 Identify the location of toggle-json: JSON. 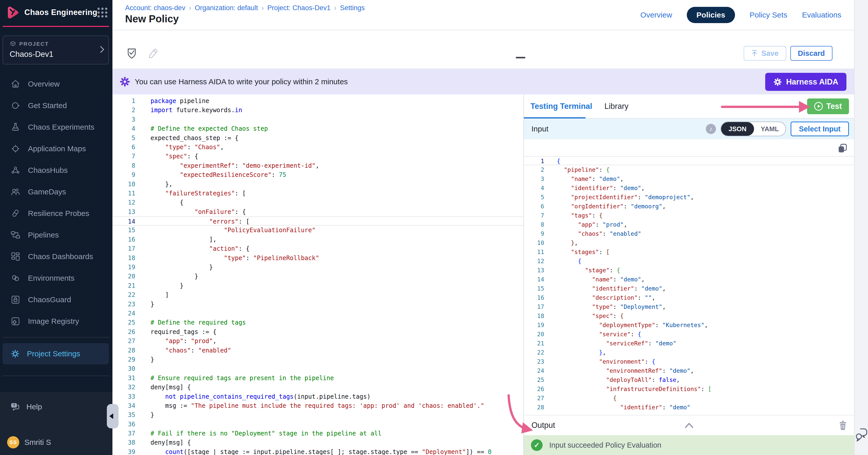
(738, 129).